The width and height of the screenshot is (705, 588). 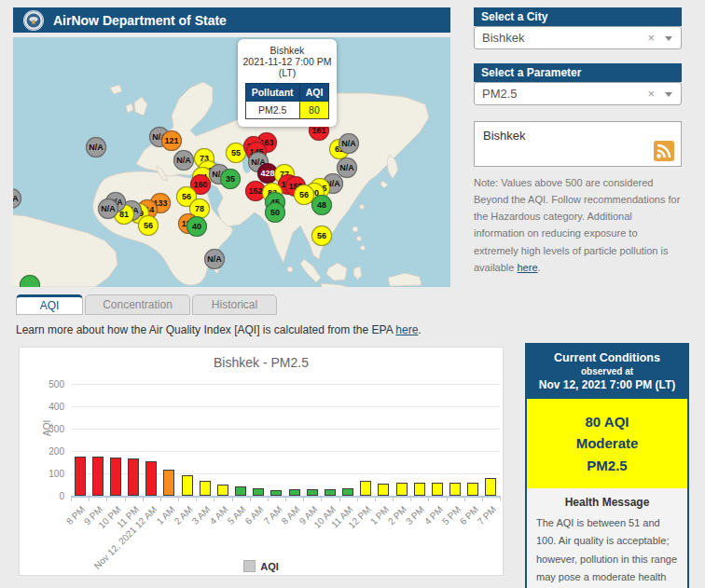 What do you see at coordinates (669, 39) in the screenshot?
I see `city-dropdown-arrow-icon` at bounding box center [669, 39].